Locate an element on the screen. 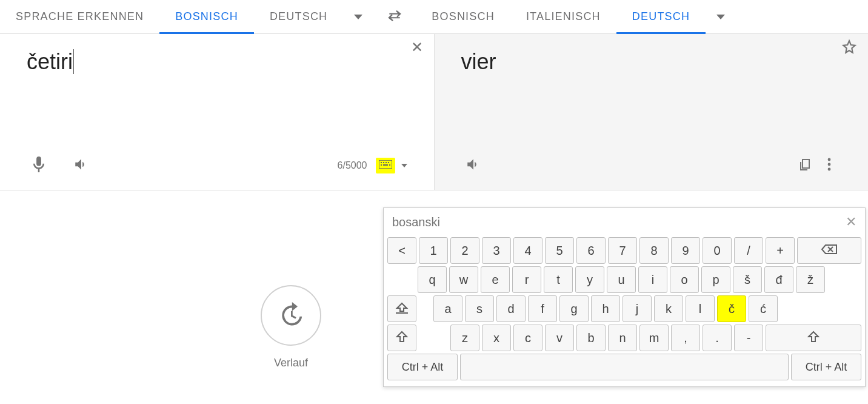 Image resolution: width=868 pixels, height=404 pixels. key-1: 1 is located at coordinates (433, 251).